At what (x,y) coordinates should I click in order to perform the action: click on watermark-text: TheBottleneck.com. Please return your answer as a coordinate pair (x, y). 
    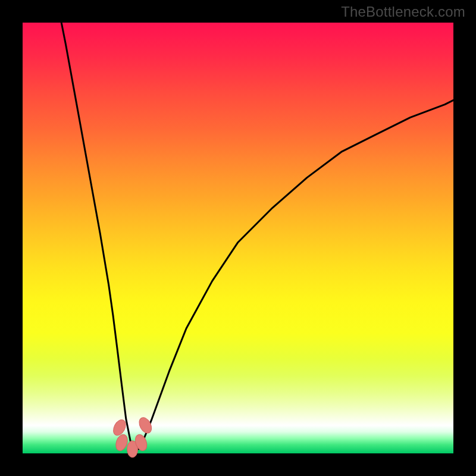
    Looking at the image, I should click on (403, 12).